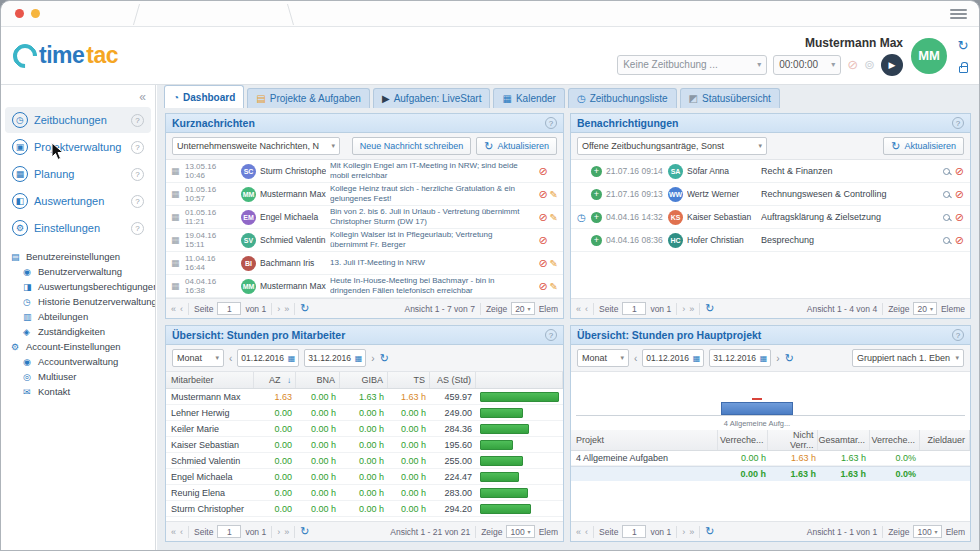  Describe the element at coordinates (520, 532) in the screenshot. I see `page-size-select: 100 ▾` at that location.